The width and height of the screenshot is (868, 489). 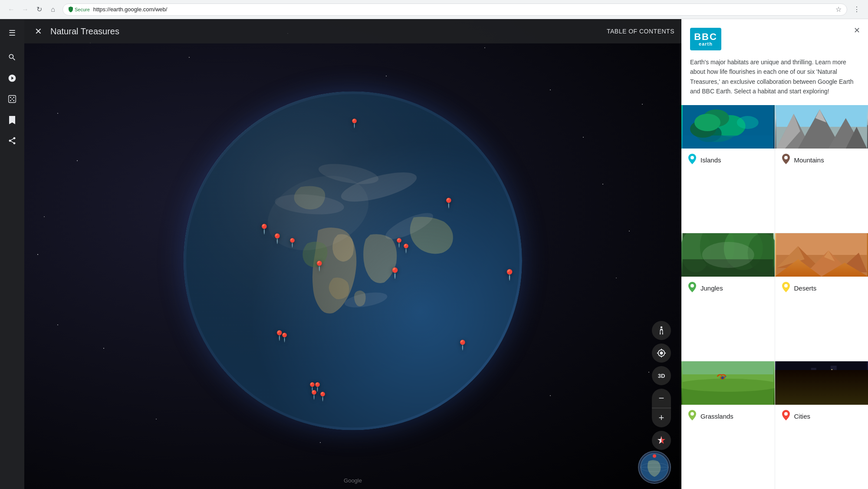 I want to click on forward-button: →, so click(x=25, y=10).